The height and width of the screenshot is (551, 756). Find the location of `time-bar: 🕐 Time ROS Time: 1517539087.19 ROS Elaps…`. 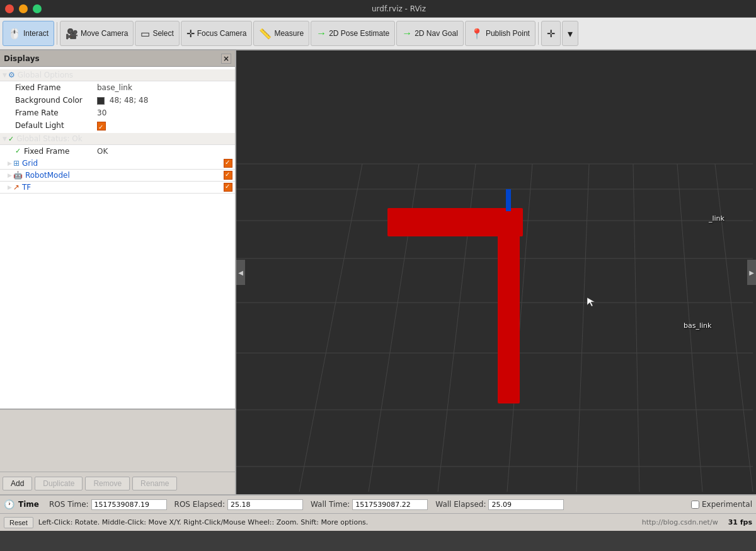

time-bar: 🕐 Time ROS Time: 1517539087.19 ROS Elaps… is located at coordinates (378, 504).